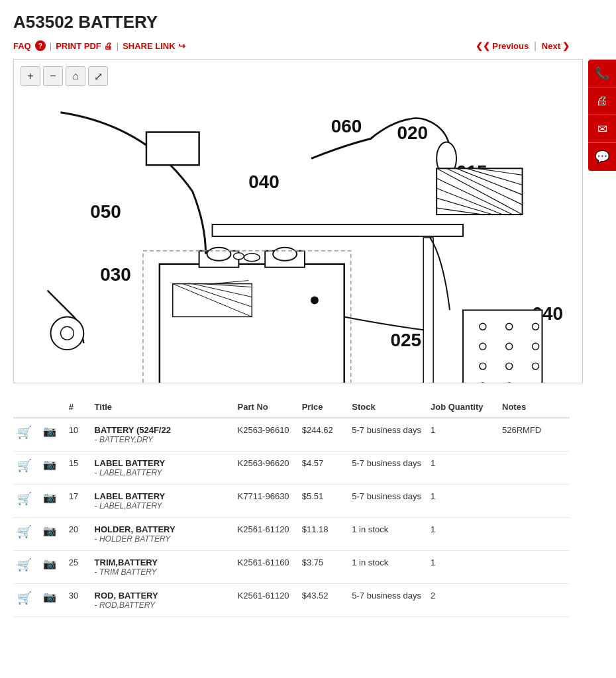  Describe the element at coordinates (323, 534) in the screenshot. I see `part-price-3: $11.18` at that location.